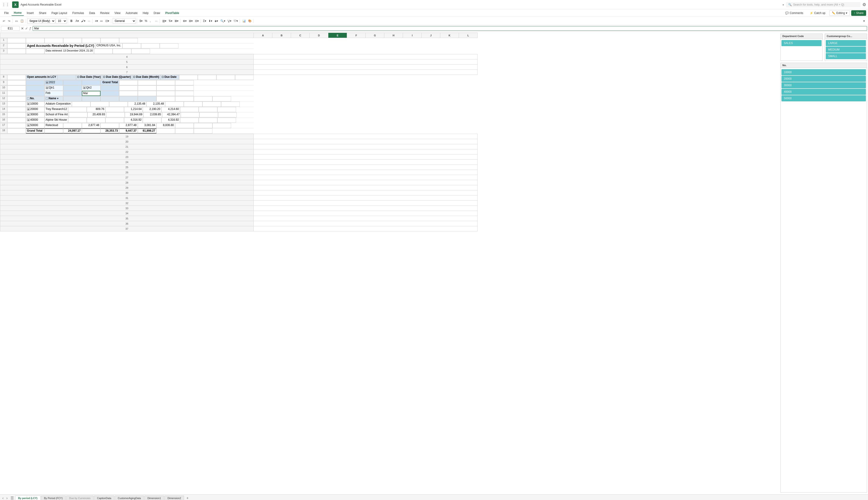 The height and width of the screenshot is (500, 868). I want to click on cell-row37, so click(366, 229).